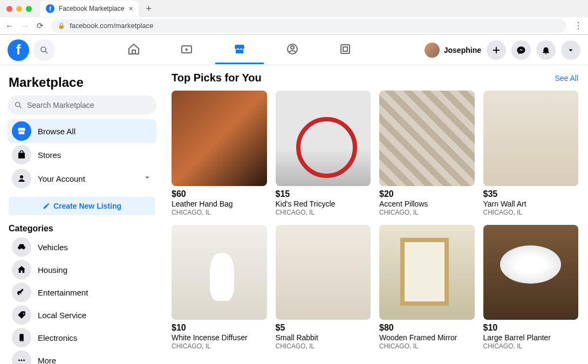 The height and width of the screenshot is (364, 588). Describe the element at coordinates (82, 131) in the screenshot. I see `sidebar-item-browse-all: Browse All` at that location.